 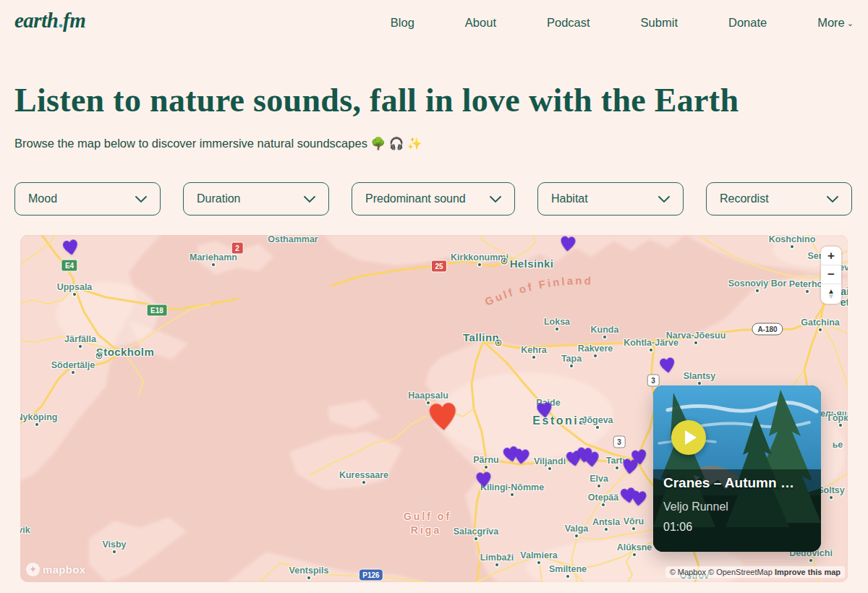 What do you see at coordinates (831, 275) in the screenshot?
I see `map-controls: + − ▲ ▼` at bounding box center [831, 275].